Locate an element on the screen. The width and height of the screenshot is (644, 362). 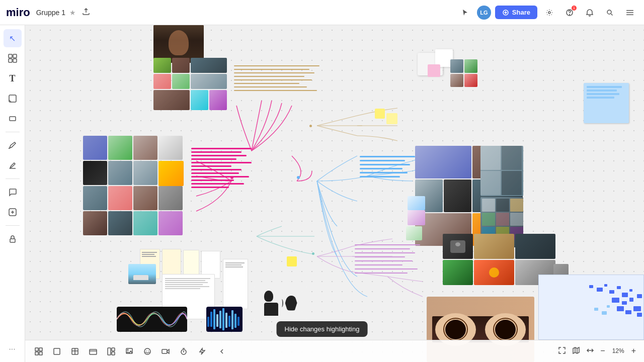
sticky-note-tool is located at coordinates (13, 99).